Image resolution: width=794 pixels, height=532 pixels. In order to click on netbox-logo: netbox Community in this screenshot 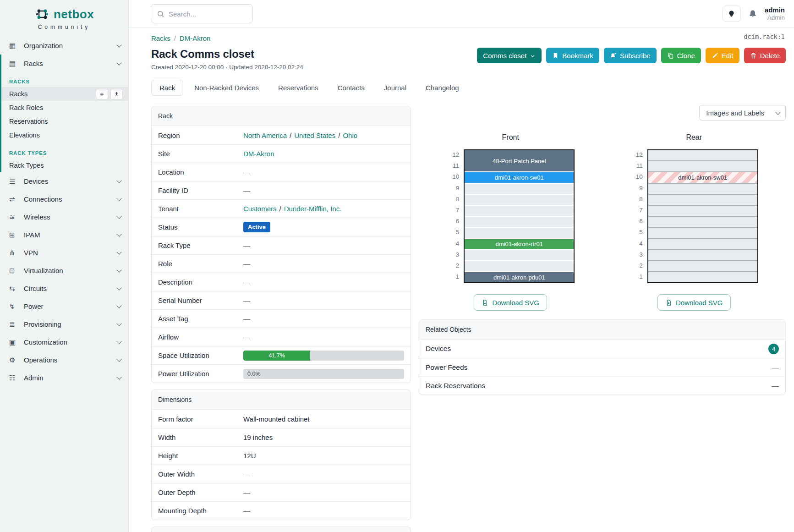, I will do `click(64, 15)`.